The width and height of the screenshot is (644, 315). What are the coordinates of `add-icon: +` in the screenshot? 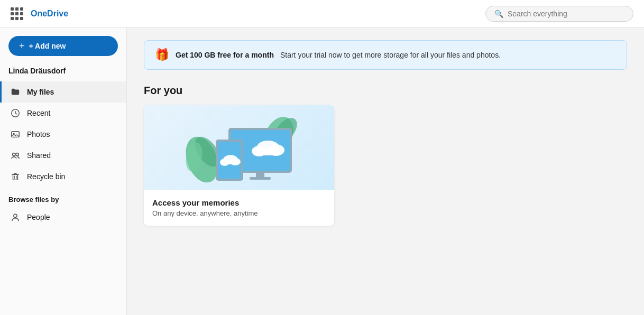 It's located at (22, 46).